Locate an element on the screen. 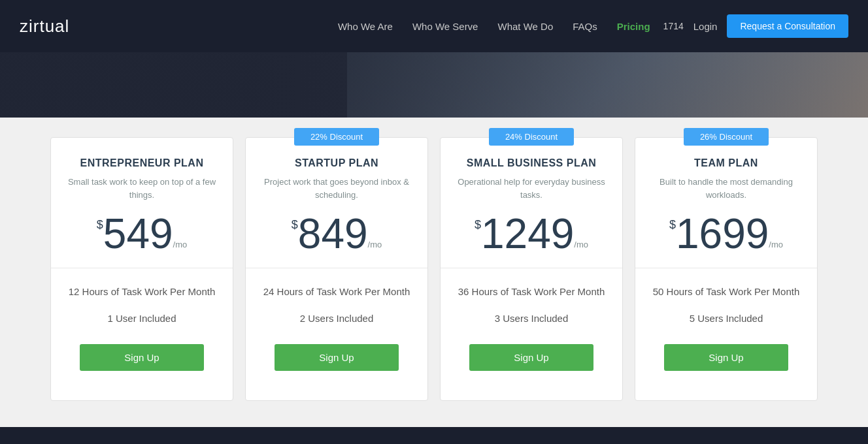  nav-what-we-do: What We Do is located at coordinates (526, 26).